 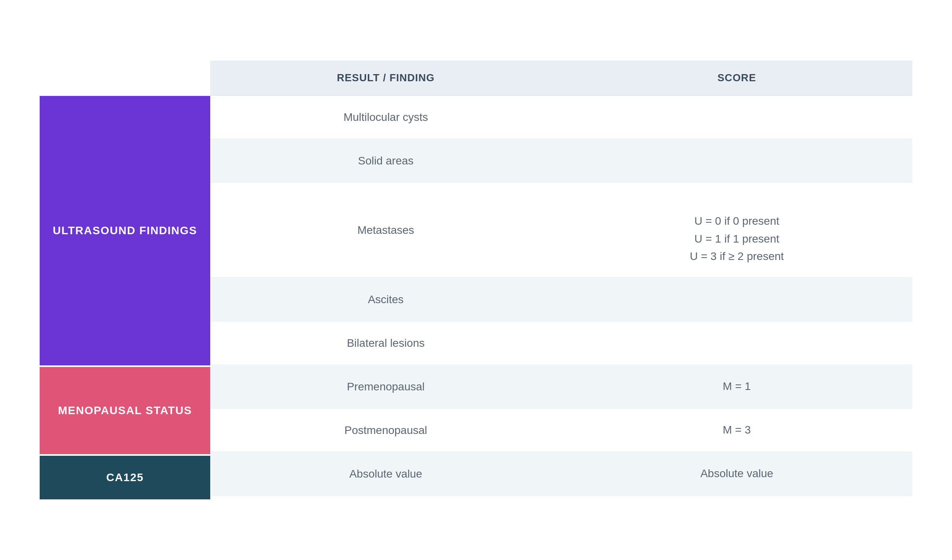 I want to click on finding-bilateral: Bilateral lesions, so click(x=386, y=343).